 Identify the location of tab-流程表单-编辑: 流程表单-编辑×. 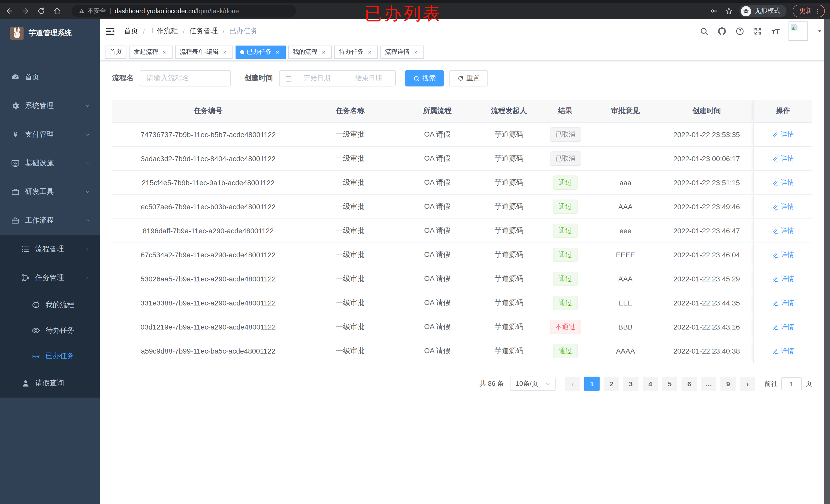
(204, 52).